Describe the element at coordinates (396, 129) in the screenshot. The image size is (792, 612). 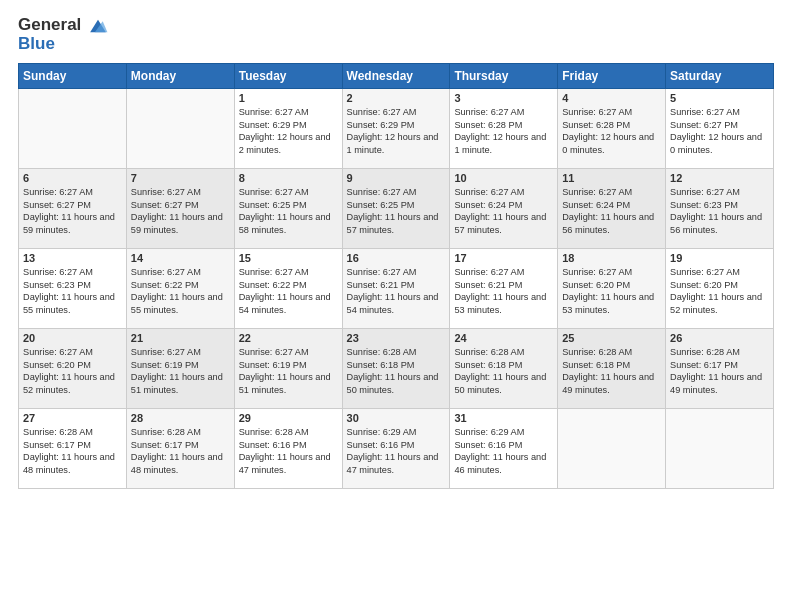
I see `calendar-week-1: 1Sunrise: 6:27 AM Sunset: 6:29 PM Daylig…` at that location.